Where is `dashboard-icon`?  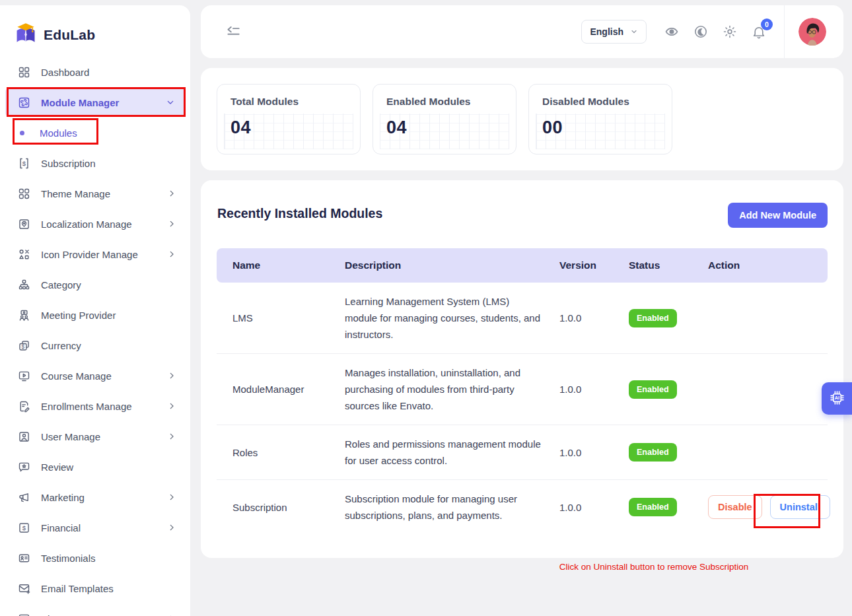 dashboard-icon is located at coordinates (24, 73).